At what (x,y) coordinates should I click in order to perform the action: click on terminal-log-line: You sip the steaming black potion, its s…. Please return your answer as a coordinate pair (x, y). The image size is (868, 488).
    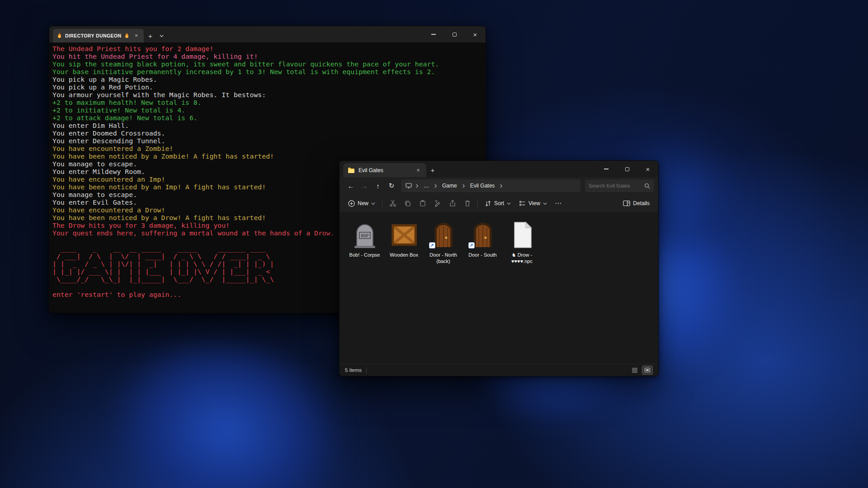
    Looking at the image, I should click on (268, 64).